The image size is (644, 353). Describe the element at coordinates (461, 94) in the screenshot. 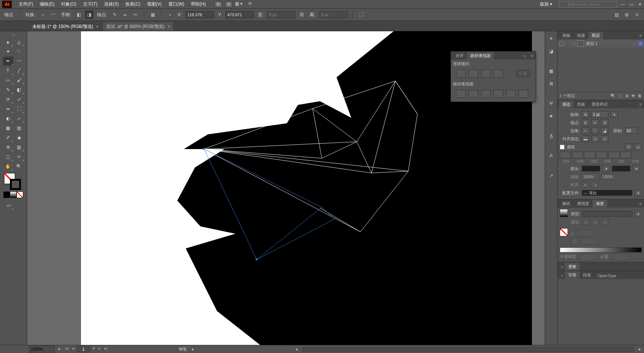

I see `divide-icon` at that location.